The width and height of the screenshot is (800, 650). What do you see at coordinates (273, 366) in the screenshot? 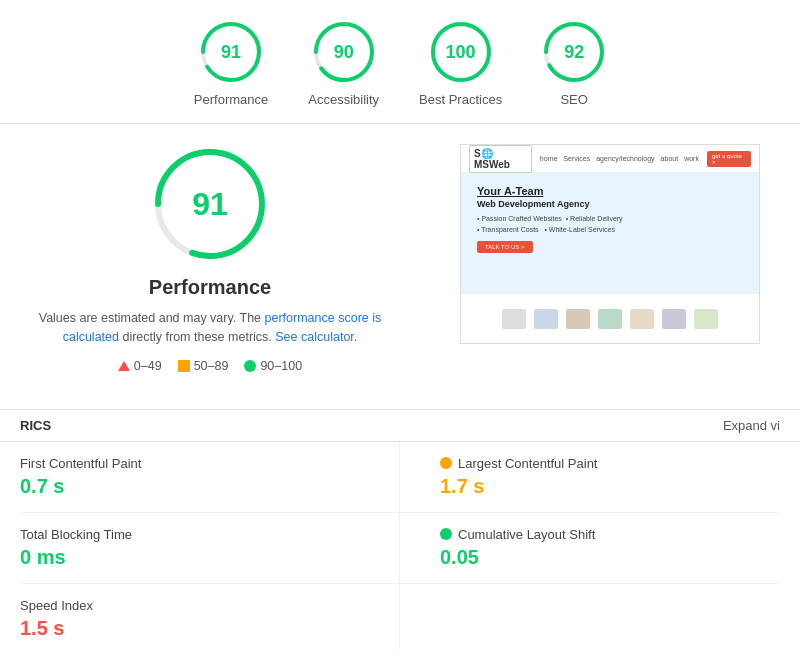
I see `legend-green: 90–100` at bounding box center [273, 366].